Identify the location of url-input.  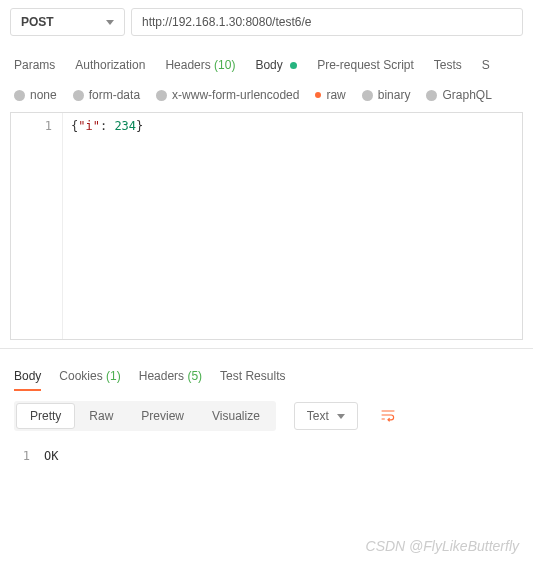
(327, 22).